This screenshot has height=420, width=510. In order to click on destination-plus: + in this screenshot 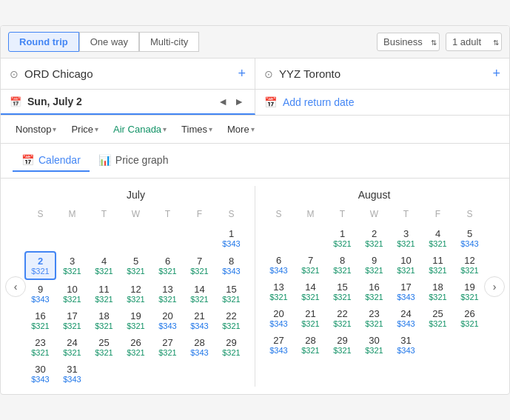, I will do `click(496, 74)`.